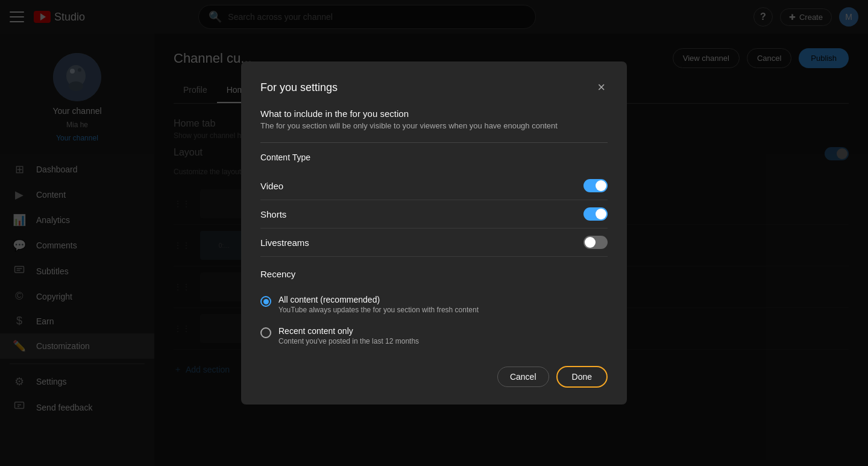 This screenshot has height=466, width=868. I want to click on all-content-radio-title: All content (recommended), so click(379, 300).